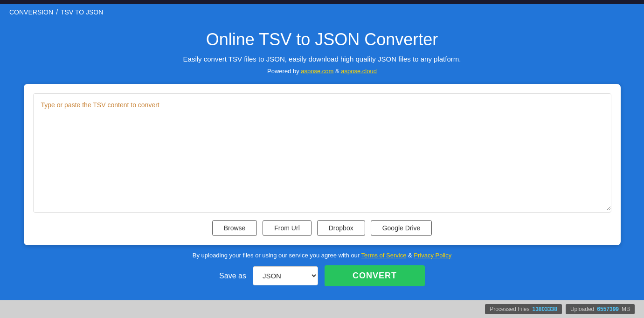 This screenshot has width=644, height=318. Describe the element at coordinates (402, 228) in the screenshot. I see `google-drive-button: Google Drive` at that location.